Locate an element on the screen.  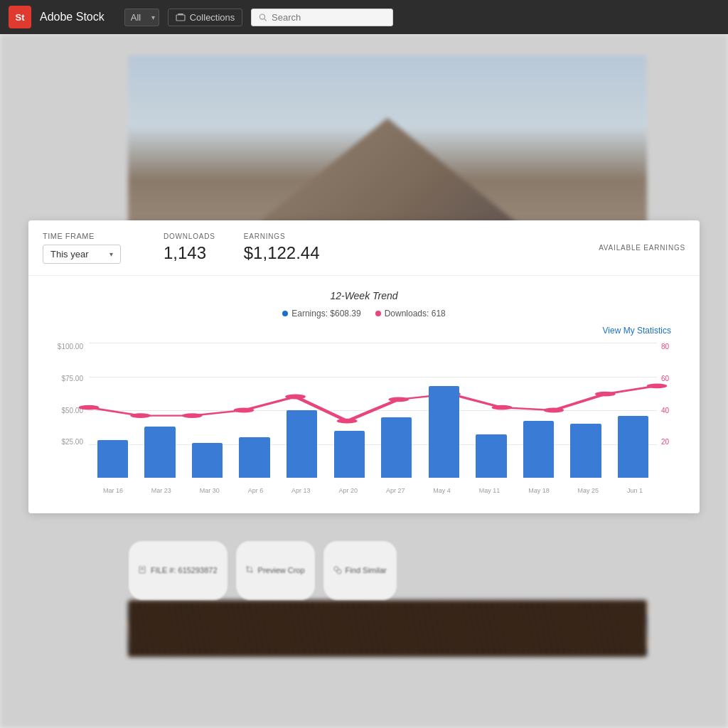
chart-legend: Earnings: $608.39 Downloads: 618 is located at coordinates (364, 314).